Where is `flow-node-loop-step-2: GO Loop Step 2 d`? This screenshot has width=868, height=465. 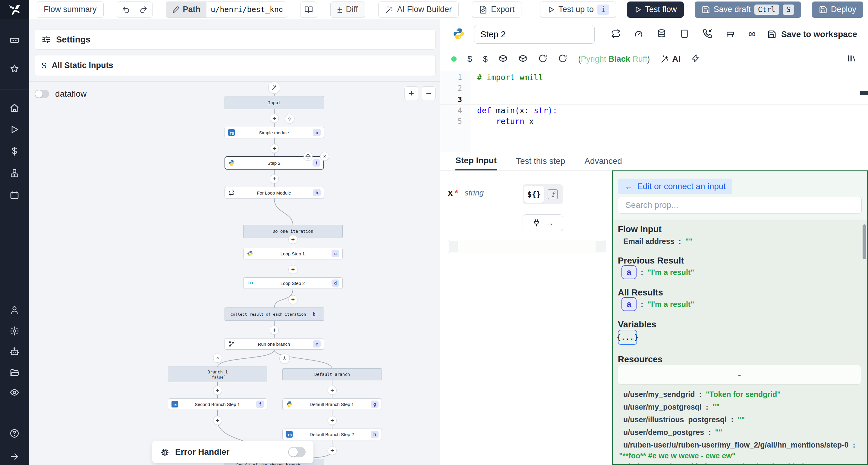 flow-node-loop-step-2: GO Loop Step 2 d is located at coordinates (293, 283).